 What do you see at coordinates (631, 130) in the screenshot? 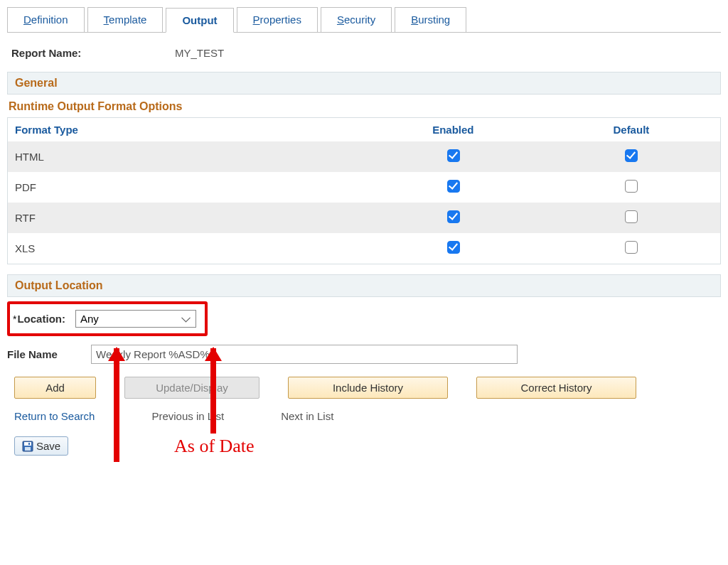
I see `col-default: Default` at bounding box center [631, 130].